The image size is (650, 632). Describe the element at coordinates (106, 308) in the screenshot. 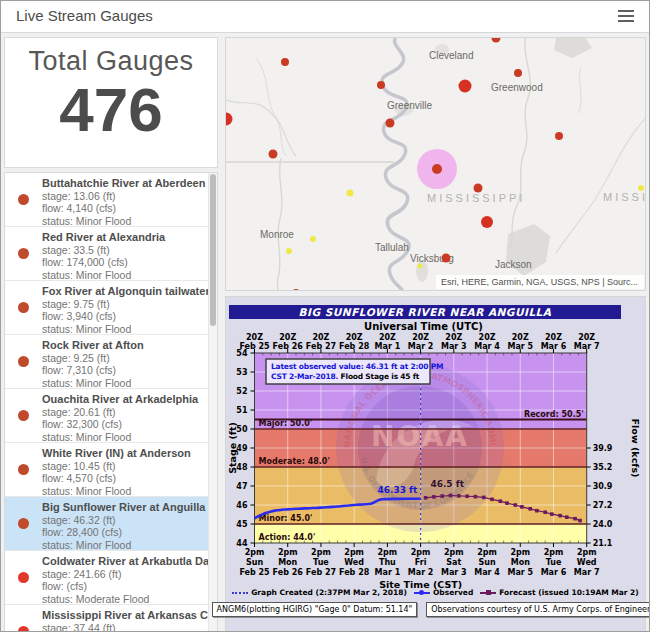

I see `gauge-list-item: Fox River at Algonquin tailwaterstage: 9…` at that location.